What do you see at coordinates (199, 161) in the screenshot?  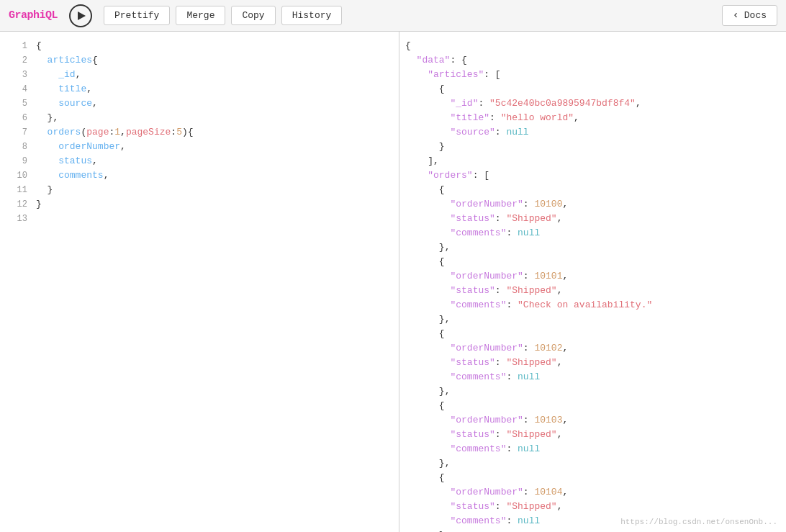 I see `query-line-9: 9 status,` at bounding box center [199, 161].